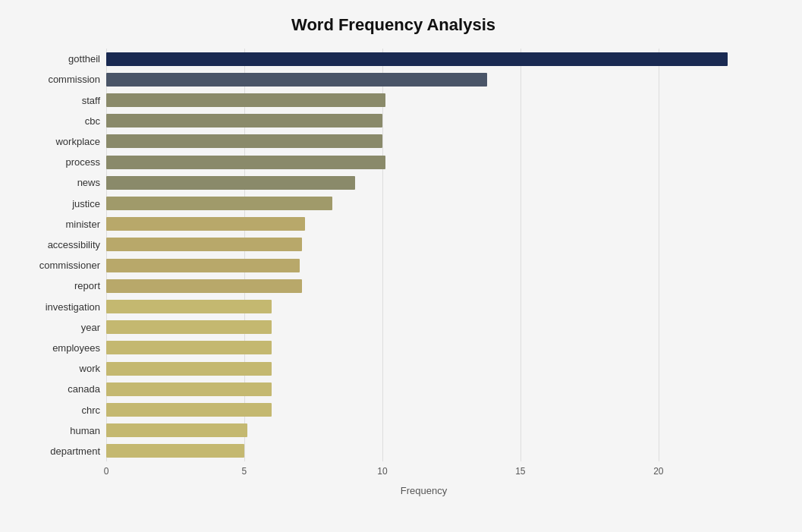  I want to click on x-axis-label: Frequency, so click(423, 490).